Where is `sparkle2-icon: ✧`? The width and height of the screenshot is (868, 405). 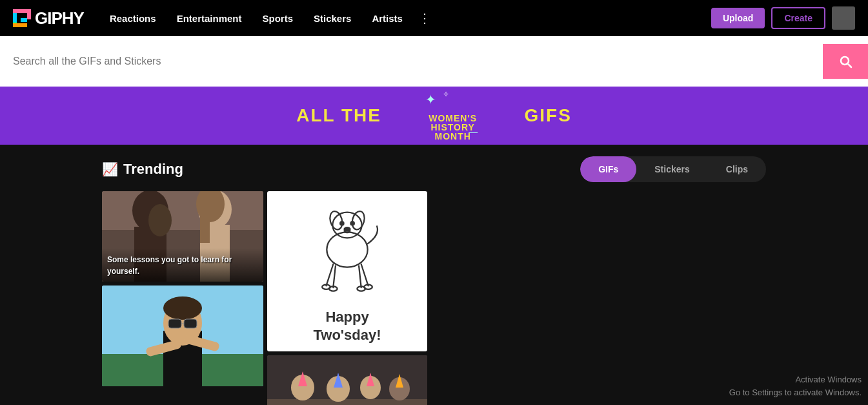 sparkle2-icon: ✧ is located at coordinates (446, 94).